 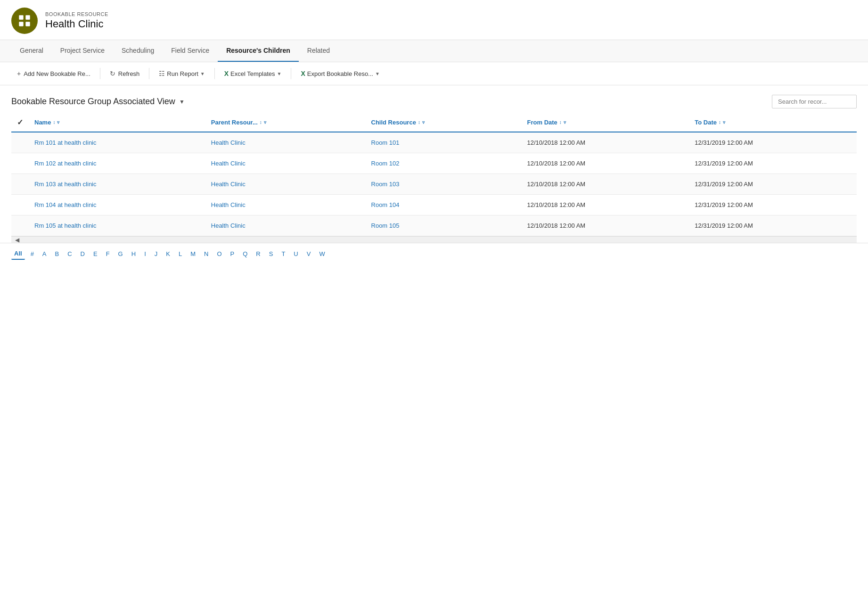 I want to click on page-header: BOOKABLE RESOURCE Health Clinic, so click(x=434, y=20).